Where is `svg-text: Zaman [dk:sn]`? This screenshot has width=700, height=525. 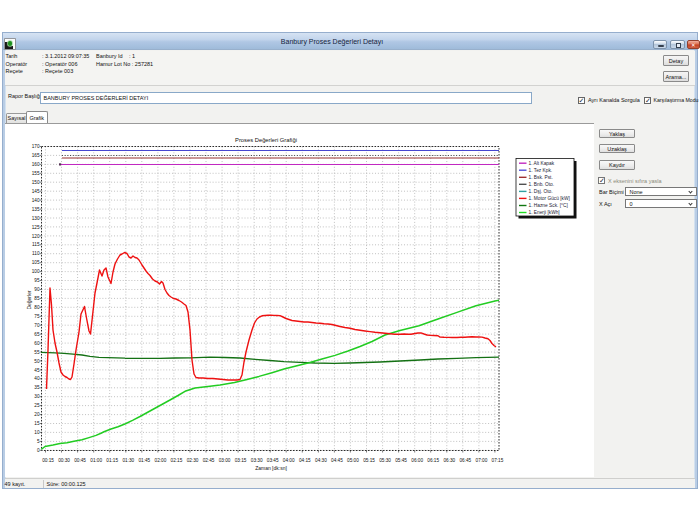 svg-text: Zaman [dk:sn] is located at coordinates (271, 468).